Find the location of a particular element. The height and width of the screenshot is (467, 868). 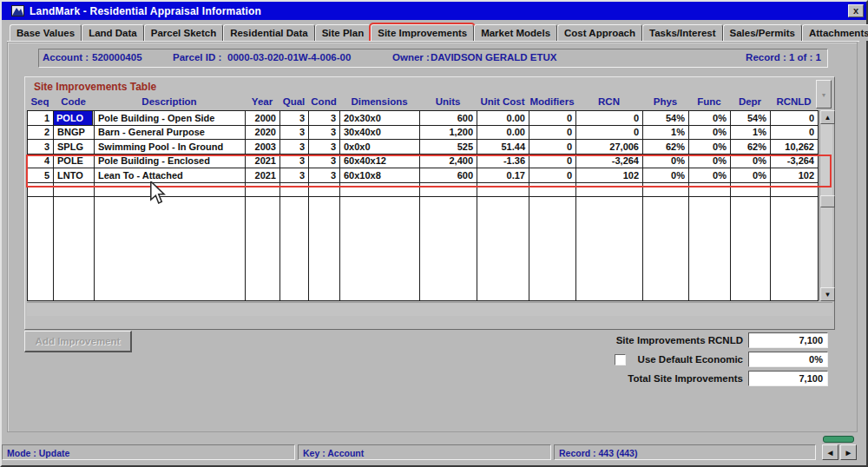

column-header-year: Year is located at coordinates (262, 102).